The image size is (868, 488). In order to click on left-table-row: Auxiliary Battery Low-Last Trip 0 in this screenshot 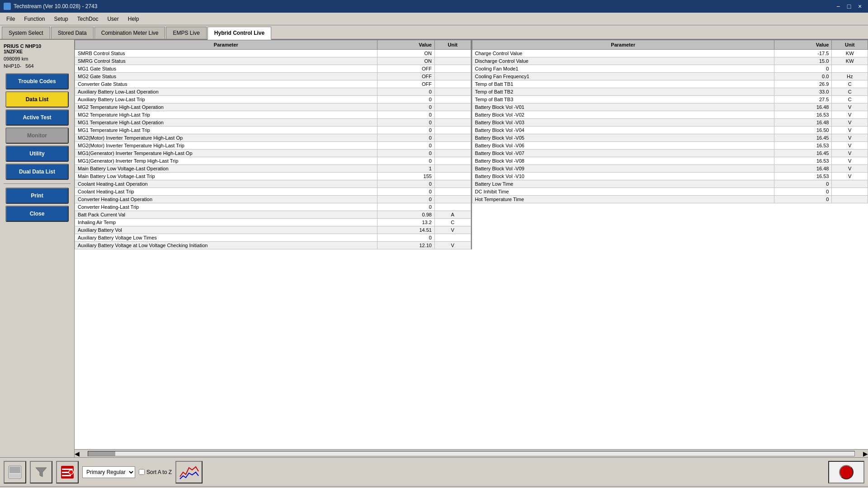, I will do `click(273, 99)`.